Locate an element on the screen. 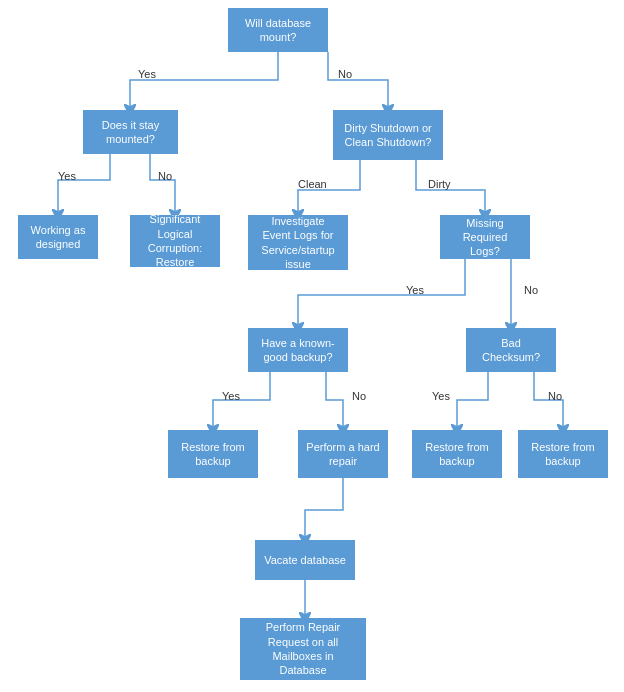 The image size is (624, 692). box-bad-checksum: Bad Checksum? is located at coordinates (511, 350).